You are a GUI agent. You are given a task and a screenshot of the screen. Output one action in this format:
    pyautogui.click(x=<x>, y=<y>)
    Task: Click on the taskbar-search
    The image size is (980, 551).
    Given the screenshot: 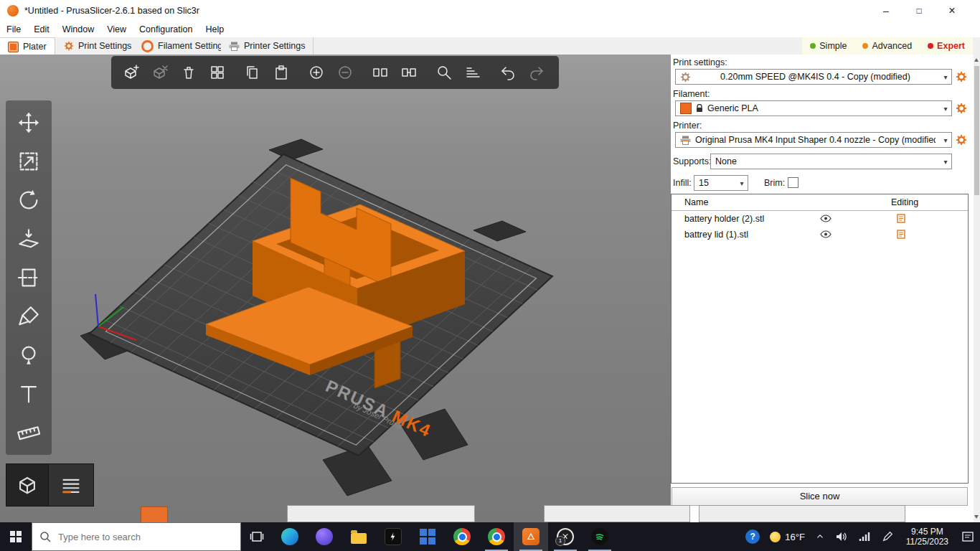 What is the action you would take?
    pyautogui.click(x=136, y=537)
    